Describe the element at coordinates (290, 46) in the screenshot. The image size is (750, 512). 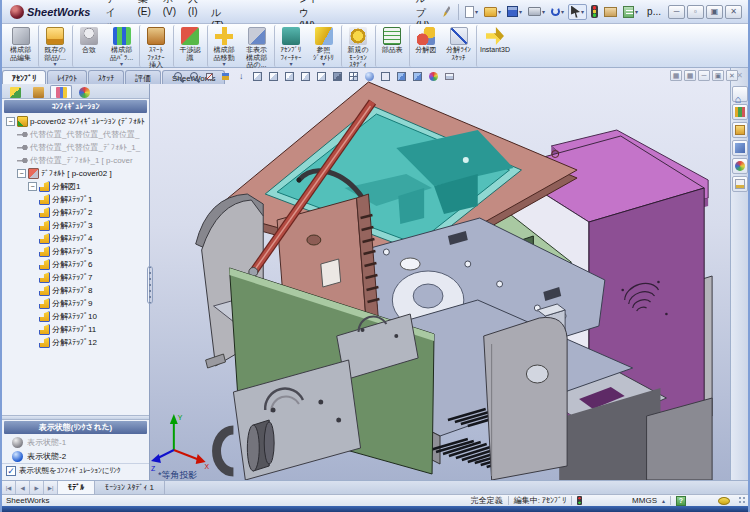
I see `assembly-features-button: ｱｾﾝﾌﾞﾘ ﾌｨｰﾁｬｰ` at that location.